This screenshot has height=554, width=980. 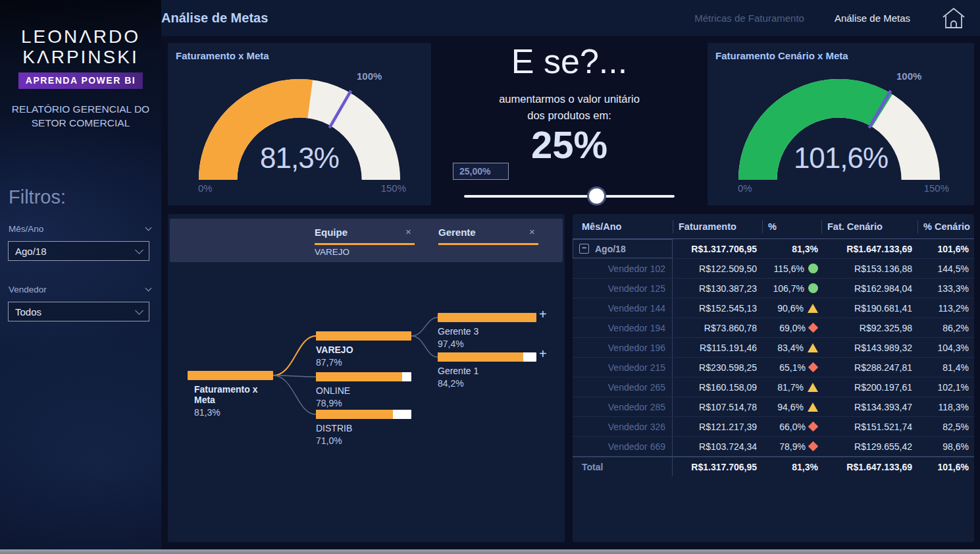 What do you see at coordinates (773, 407) in the screenshot?
I see `table-row: Vendedor 285R$107.514,7894,6%R$134.393,4…` at bounding box center [773, 407].